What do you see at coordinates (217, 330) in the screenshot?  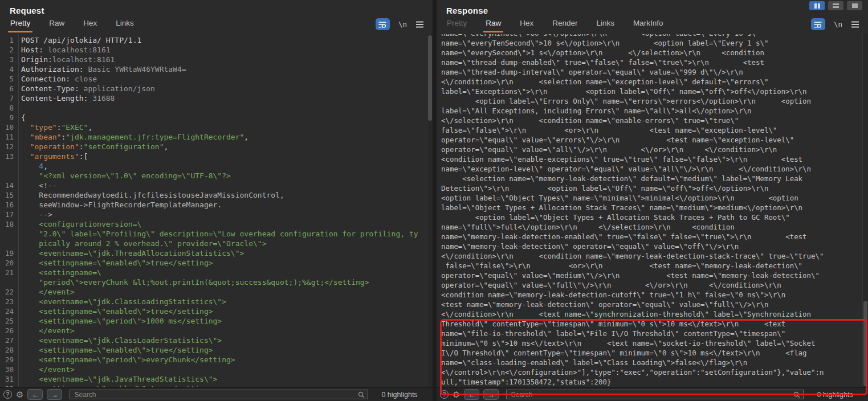 I see `code-line: 26 </event>` at bounding box center [217, 330].